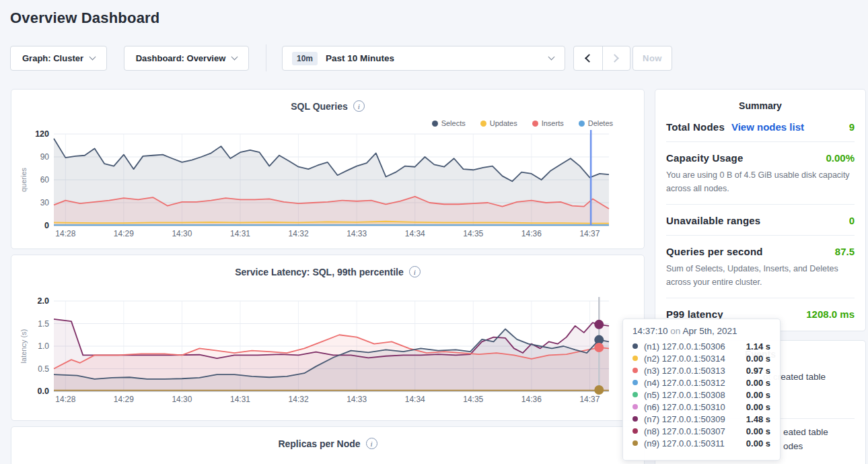 This screenshot has width=868, height=464. Describe the element at coordinates (600, 123) in the screenshot. I see `legend-label: Deletes` at that location.